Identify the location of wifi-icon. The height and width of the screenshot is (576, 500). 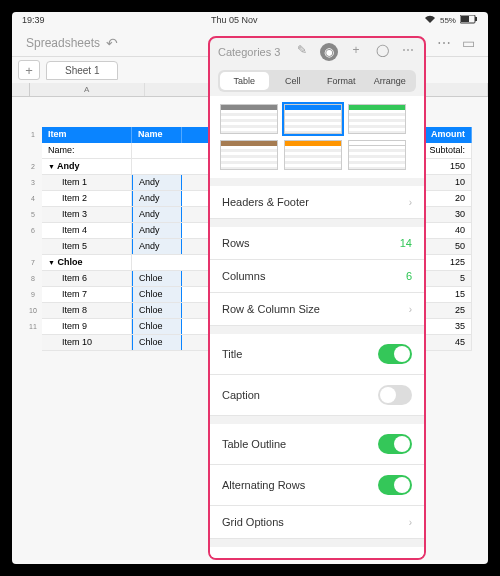
(430, 20).